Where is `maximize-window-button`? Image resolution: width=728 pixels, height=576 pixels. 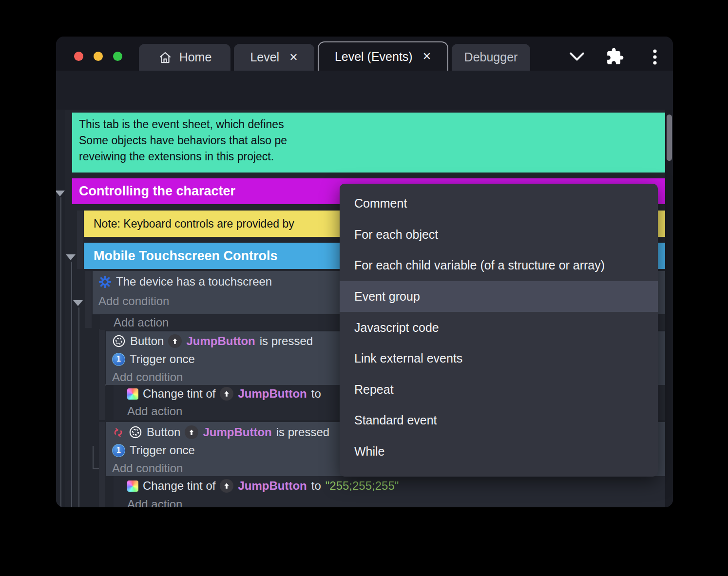 maximize-window-button is located at coordinates (118, 57).